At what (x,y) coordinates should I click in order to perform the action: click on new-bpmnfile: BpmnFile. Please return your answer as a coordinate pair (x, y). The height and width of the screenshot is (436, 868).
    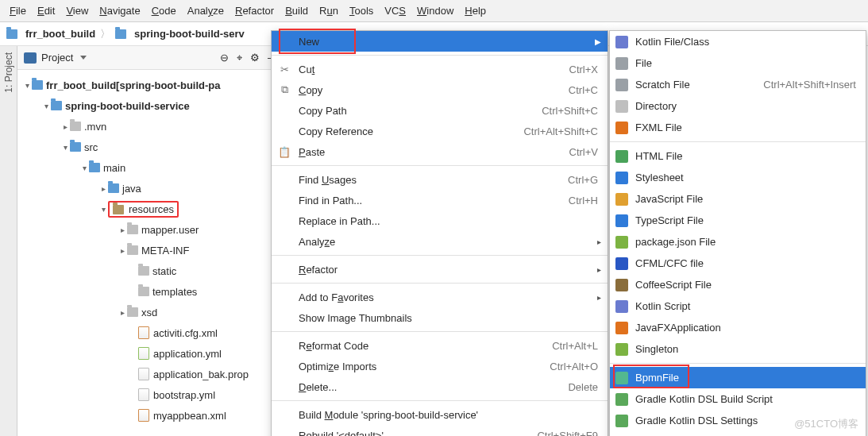
    Looking at the image, I should click on (738, 378).